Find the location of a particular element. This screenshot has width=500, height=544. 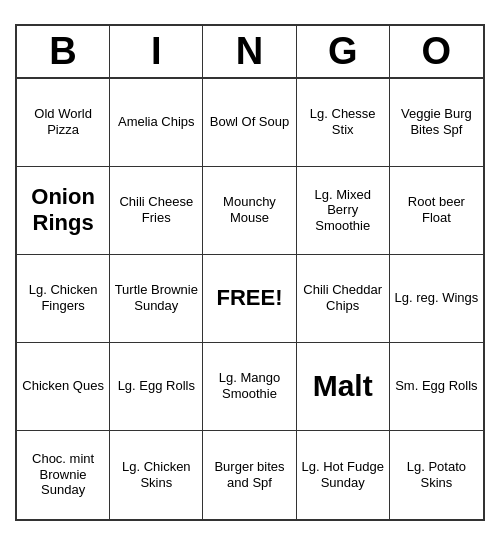

bingo-cell-12: FREE! is located at coordinates (250, 299).